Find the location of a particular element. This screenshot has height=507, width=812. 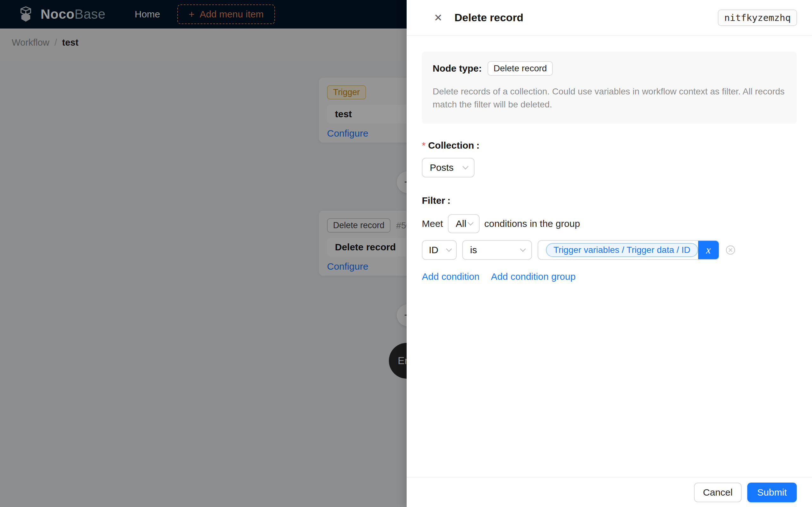

add-condition-group-link: Add condition group is located at coordinates (534, 277).